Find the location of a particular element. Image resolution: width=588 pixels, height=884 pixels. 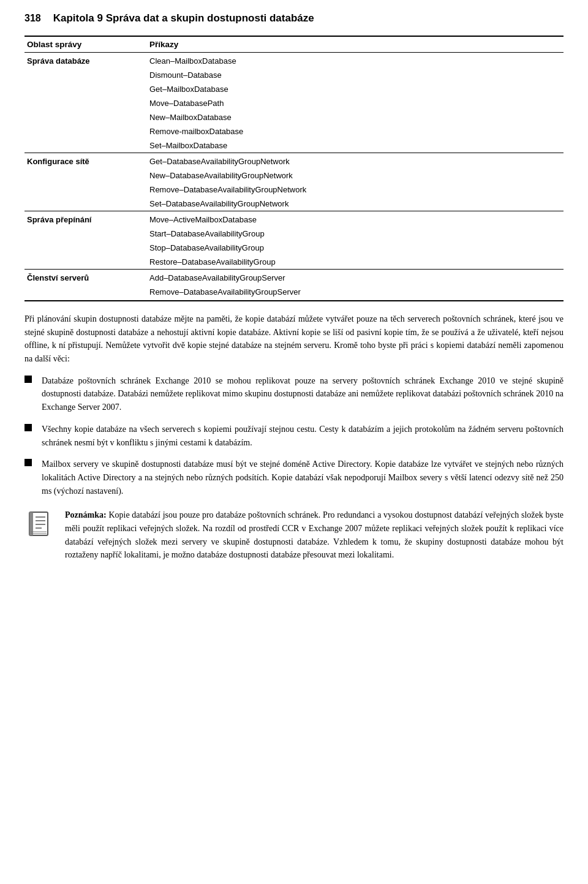

table-row: Správa přepínáníMove–ActiveMailboxDataba… is located at coordinates (294, 219).